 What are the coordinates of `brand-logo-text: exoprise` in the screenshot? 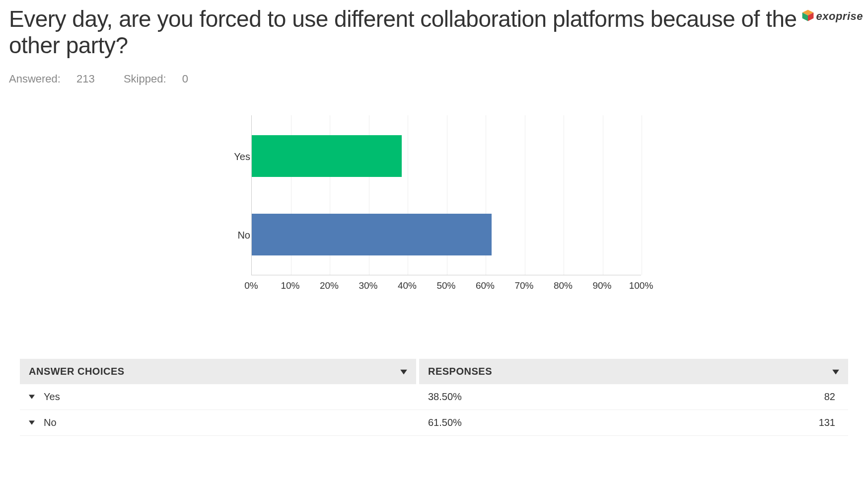 It's located at (840, 16).